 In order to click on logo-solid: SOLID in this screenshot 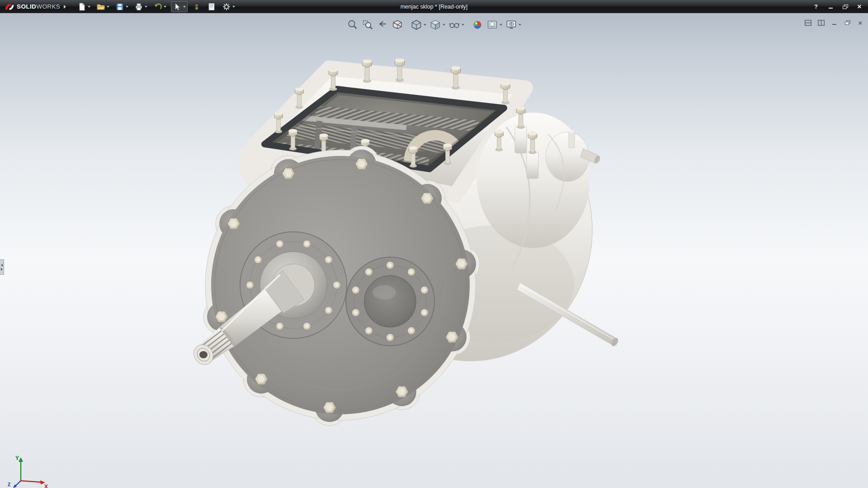, I will do `click(26, 6)`.